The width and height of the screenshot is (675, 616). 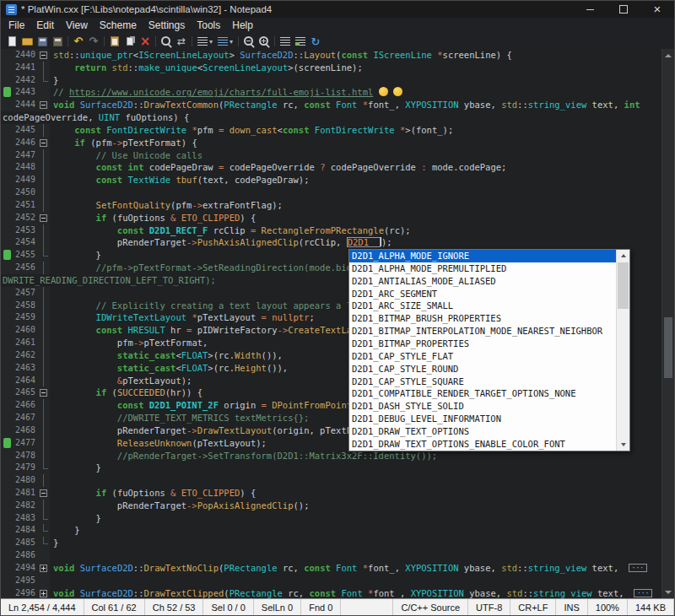 What do you see at coordinates (356, 243) in the screenshot?
I see `code-text: pRenderTarget->PushAxisAlignedClip(rcCli…` at bounding box center [356, 243].